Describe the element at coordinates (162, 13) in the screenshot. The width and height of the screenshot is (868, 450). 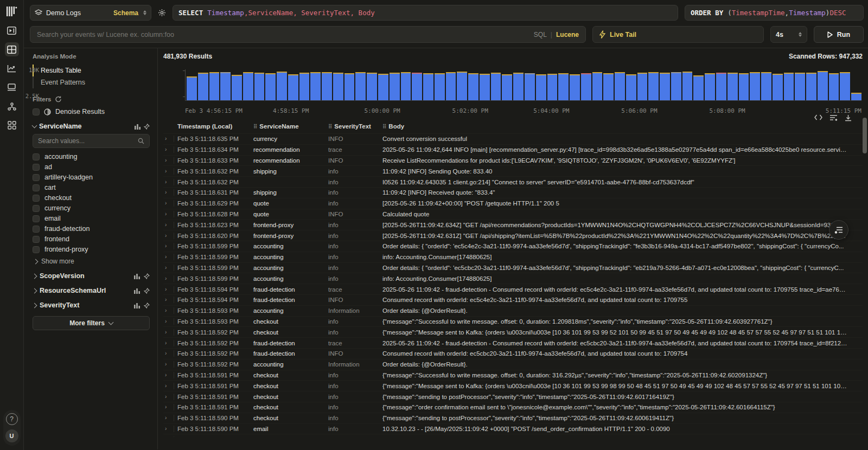
I see `settings-gear-icon` at that location.